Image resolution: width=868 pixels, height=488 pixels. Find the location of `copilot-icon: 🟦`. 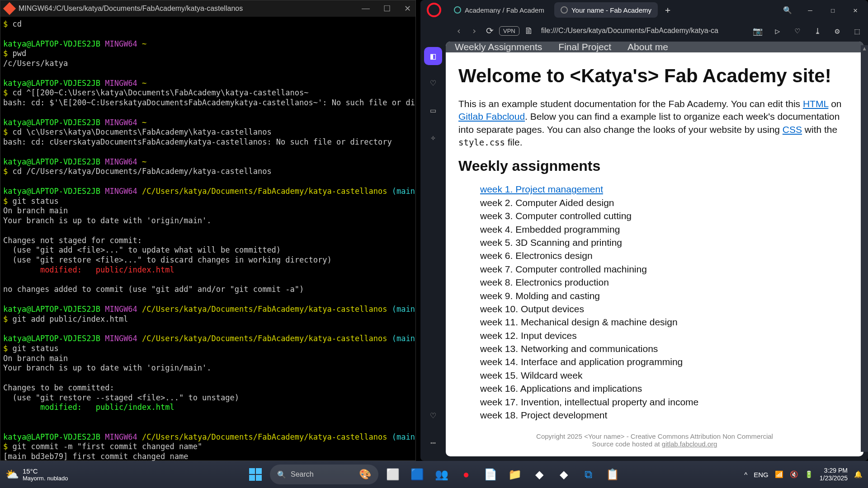

copilot-icon: 🟦 is located at coordinates (417, 474).